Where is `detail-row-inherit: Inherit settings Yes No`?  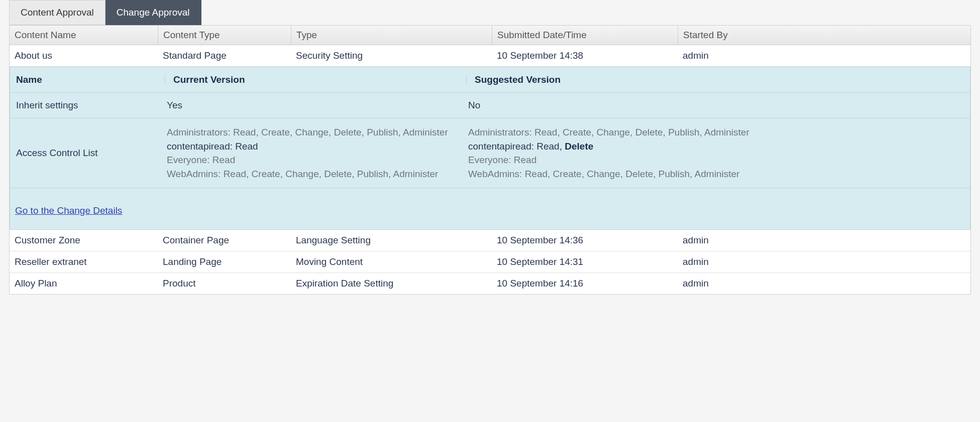
detail-row-inherit: Inherit settings Yes No is located at coordinates (490, 105).